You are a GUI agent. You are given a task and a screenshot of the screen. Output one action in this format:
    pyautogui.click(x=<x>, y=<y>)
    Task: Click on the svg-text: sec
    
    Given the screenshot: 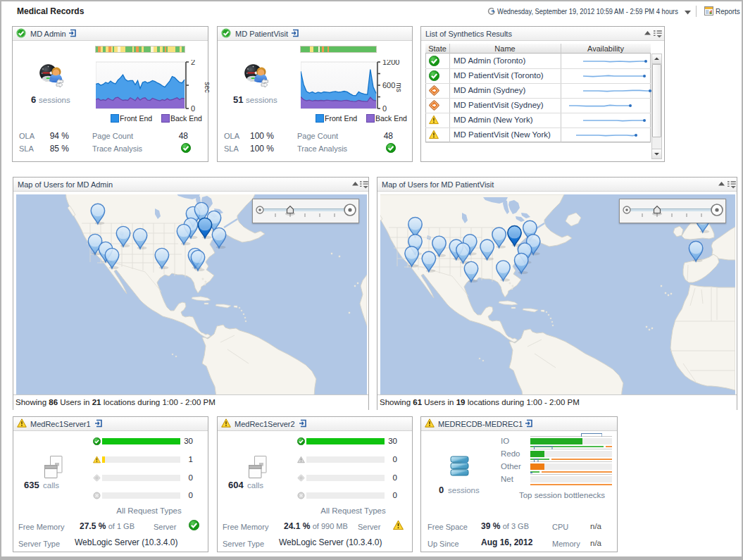 What is the action you would take?
    pyautogui.click(x=207, y=87)
    